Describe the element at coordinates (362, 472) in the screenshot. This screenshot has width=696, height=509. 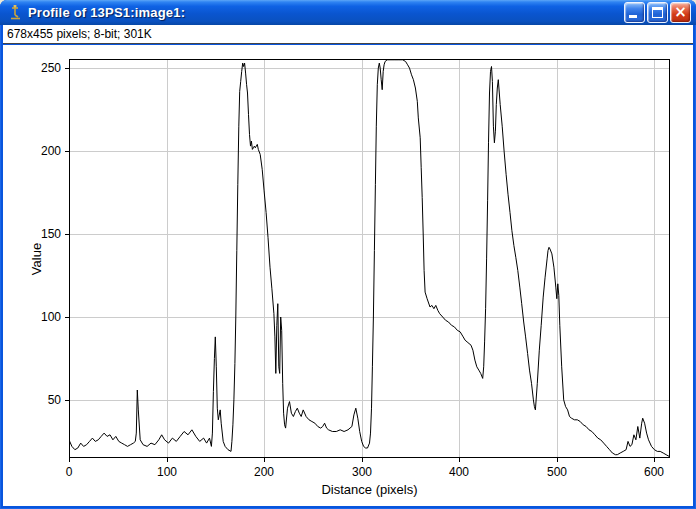
I see `x-tick-label: 300` at that location.